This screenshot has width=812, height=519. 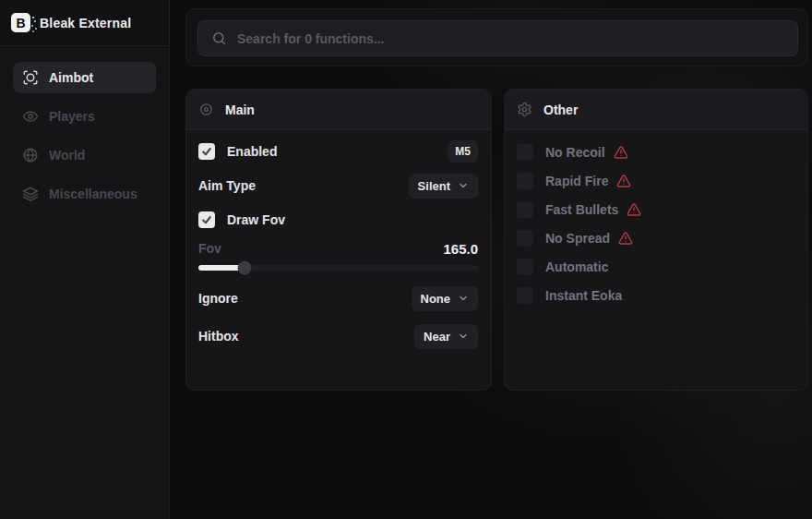 I want to click on sidebar-item-label: Players, so click(x=72, y=116).